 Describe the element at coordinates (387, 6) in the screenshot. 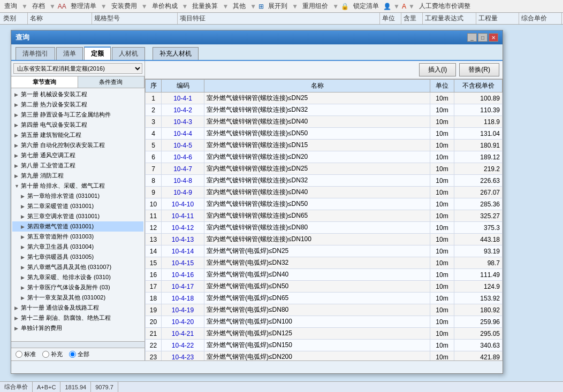

I see `toolbar-person-icon: 👤` at that location.